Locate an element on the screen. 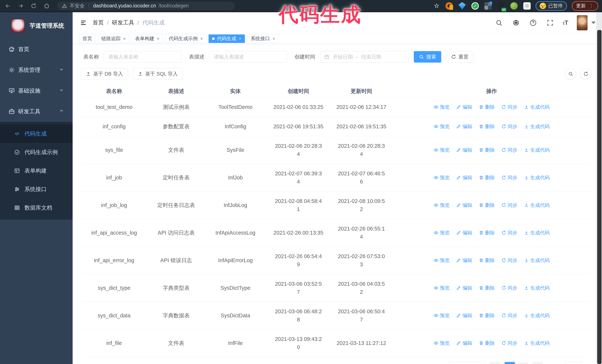  header-search-icon is located at coordinates (499, 23).